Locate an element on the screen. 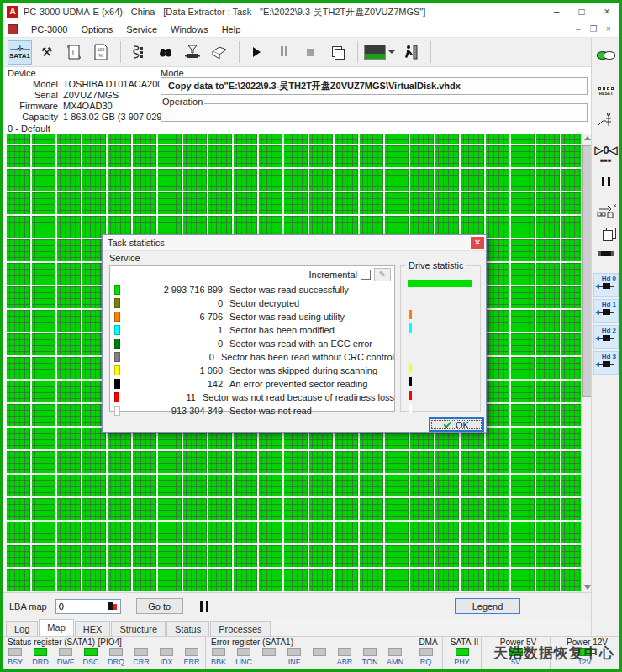 Image resolution: width=622 pixels, height=672 pixels. maximize-button: □ is located at coordinates (582, 12).